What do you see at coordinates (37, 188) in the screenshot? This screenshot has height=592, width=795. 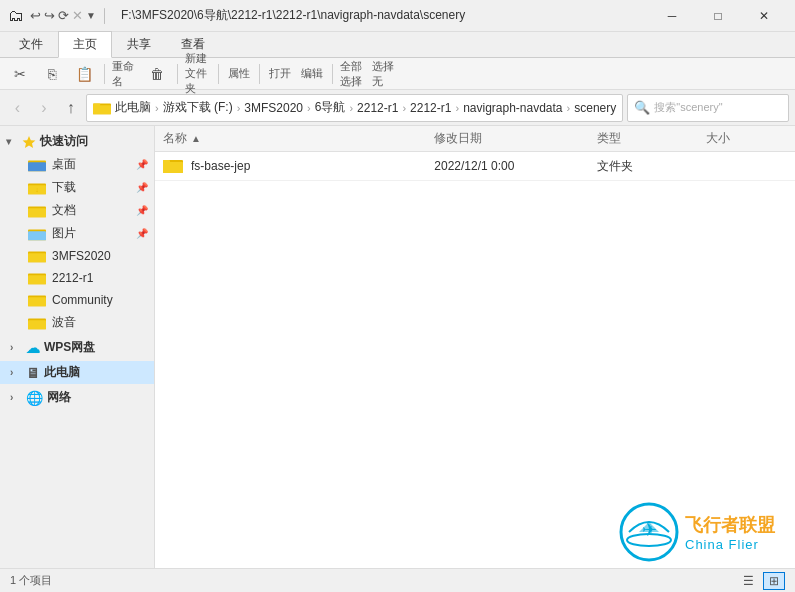 I see `folder-download-icon: ↓` at bounding box center [37, 188].